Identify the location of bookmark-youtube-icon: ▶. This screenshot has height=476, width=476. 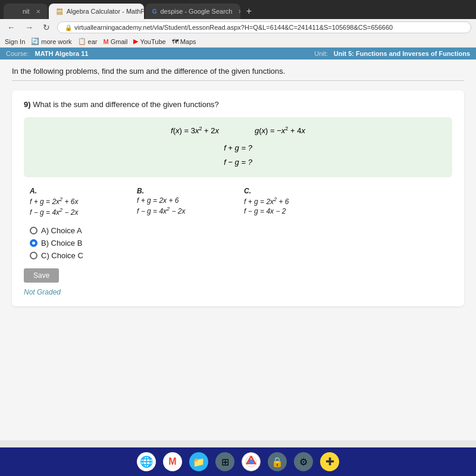
(136, 42).